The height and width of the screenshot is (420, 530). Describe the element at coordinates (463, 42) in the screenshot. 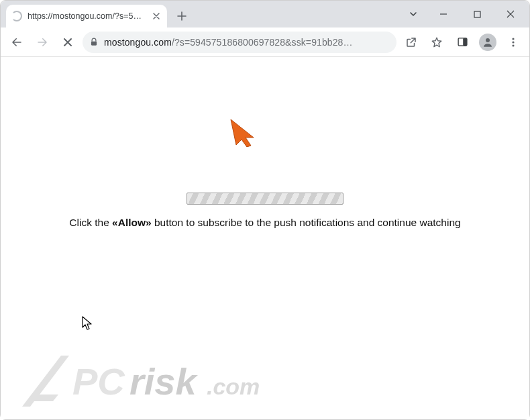

I see `panel-icon` at that location.